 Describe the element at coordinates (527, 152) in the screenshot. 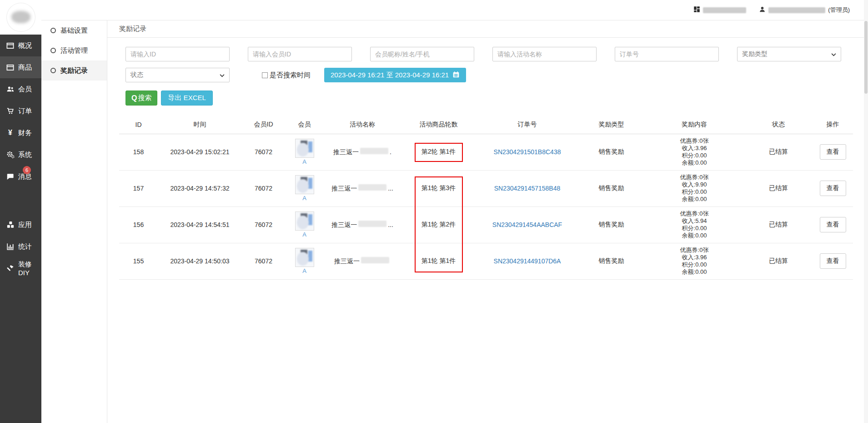

I see `cell-order: SN2304291501B8C438` at that location.